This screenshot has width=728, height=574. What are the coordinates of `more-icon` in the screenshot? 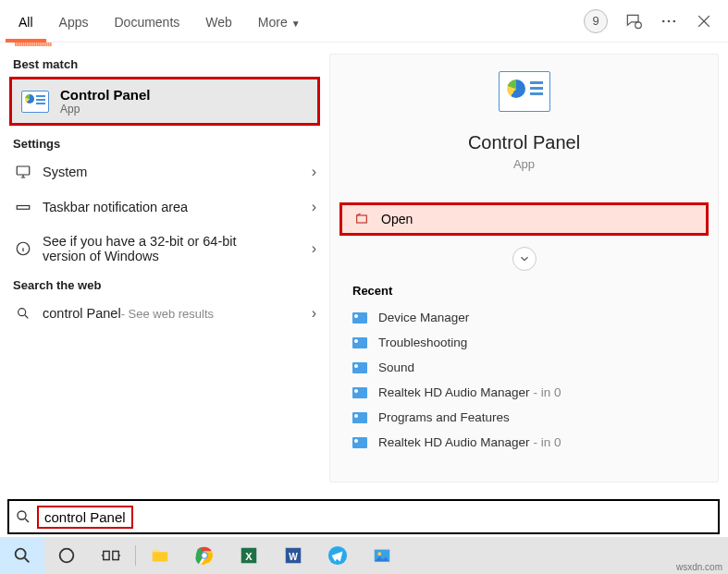 It's located at (669, 21).